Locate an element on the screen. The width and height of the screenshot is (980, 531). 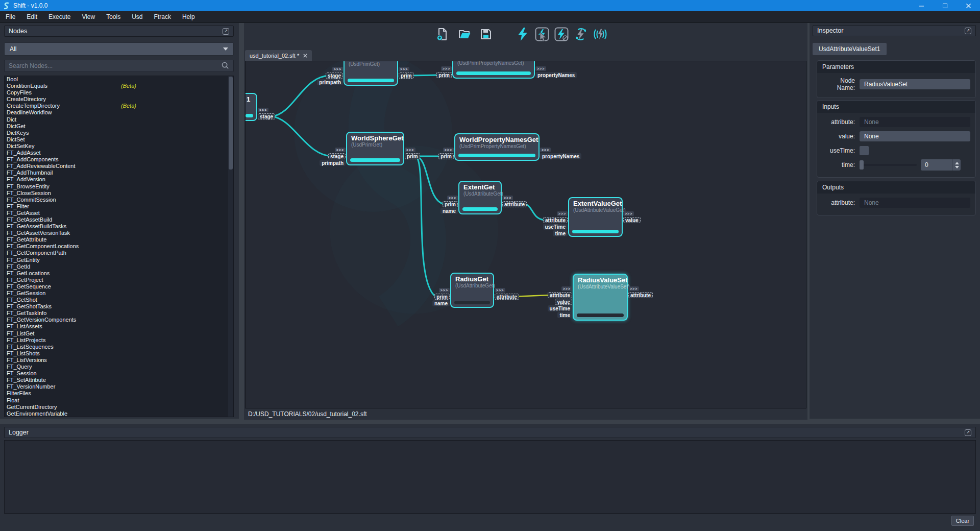
graph-node-radius-value-set: RadiusValueSet(UsdAttributeValueSet)>>>a… is located at coordinates (600, 297).